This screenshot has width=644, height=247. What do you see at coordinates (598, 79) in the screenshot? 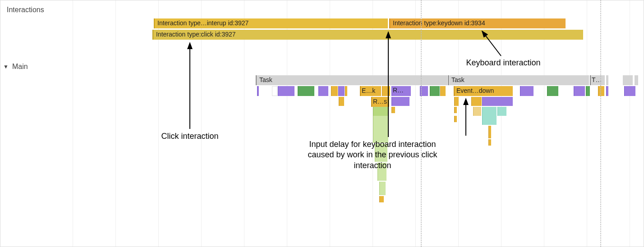
I see `task-label: T…` at bounding box center [598, 79].